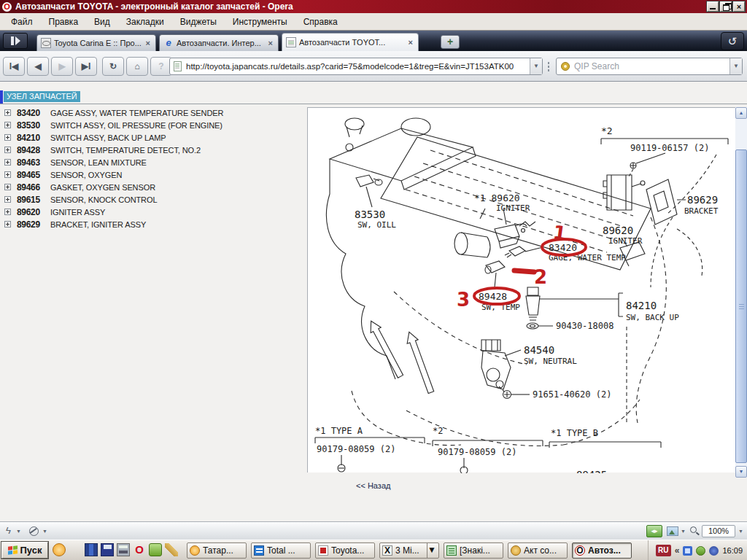 The image size is (747, 560). Describe the element at coordinates (34, 175) in the screenshot. I see `part-code: 89465` at that location.